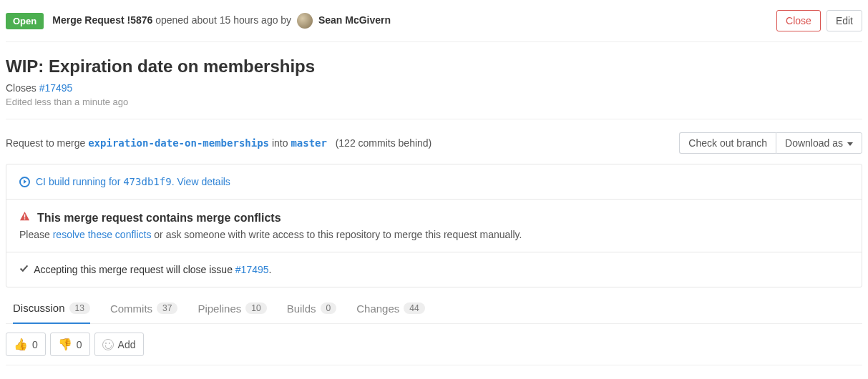 The width and height of the screenshot is (868, 379). What do you see at coordinates (378, 309) in the screenshot?
I see `tab-label: Changes` at bounding box center [378, 309].